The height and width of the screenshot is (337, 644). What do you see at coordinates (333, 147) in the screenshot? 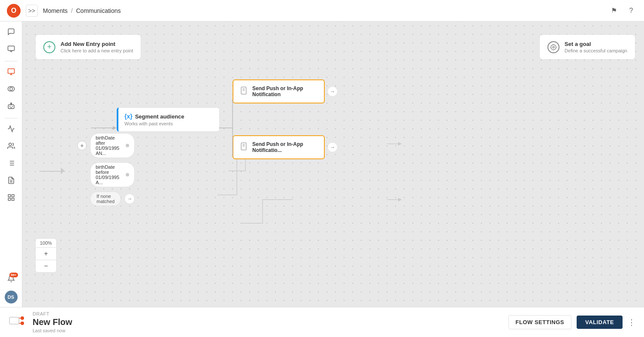
I see `notif-node-2-arrow: →` at bounding box center [333, 147].